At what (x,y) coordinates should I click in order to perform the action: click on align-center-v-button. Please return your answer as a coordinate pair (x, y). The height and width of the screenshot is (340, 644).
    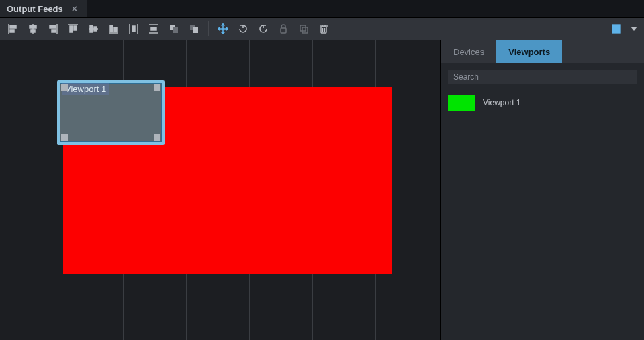
    Looking at the image, I should click on (93, 29).